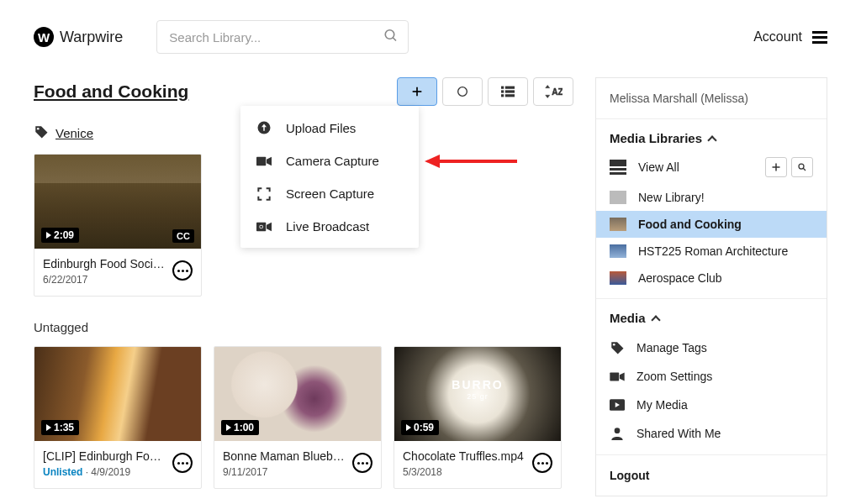 This screenshot has width=861, height=504. I want to click on account-menu: Account, so click(790, 37).